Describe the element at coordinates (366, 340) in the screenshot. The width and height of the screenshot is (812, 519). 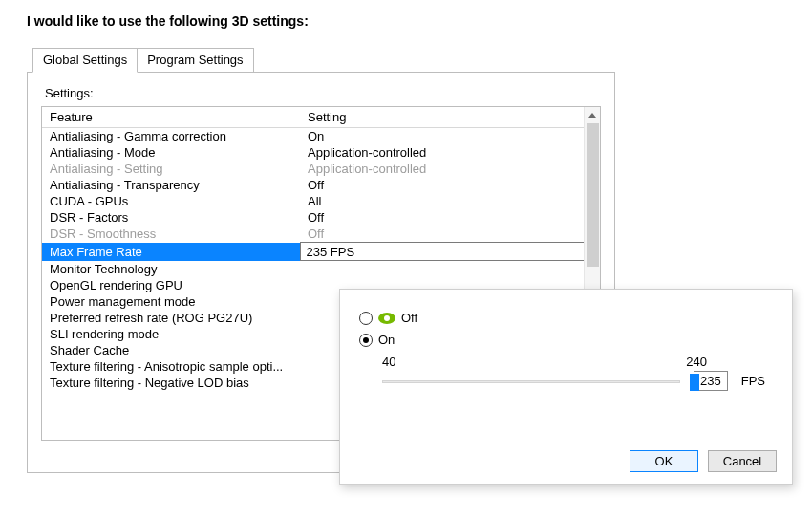
I see `radio-on-indicator` at that location.